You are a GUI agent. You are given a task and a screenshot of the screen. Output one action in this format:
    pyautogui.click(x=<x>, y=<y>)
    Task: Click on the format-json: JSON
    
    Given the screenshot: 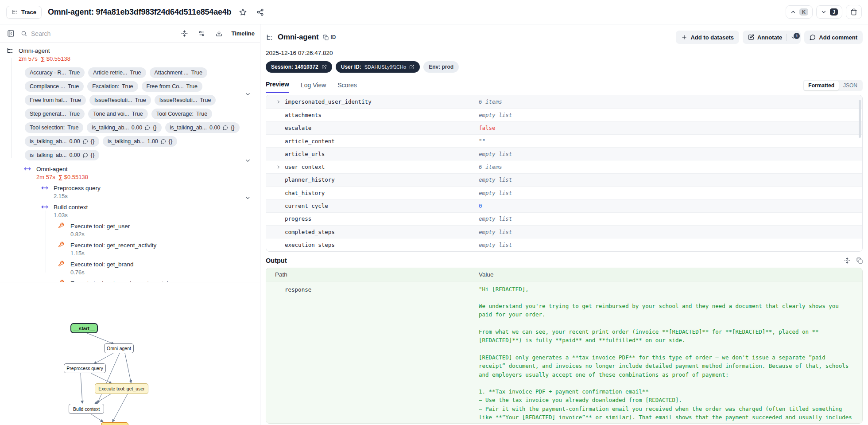 What is the action you would take?
    pyautogui.click(x=850, y=86)
    